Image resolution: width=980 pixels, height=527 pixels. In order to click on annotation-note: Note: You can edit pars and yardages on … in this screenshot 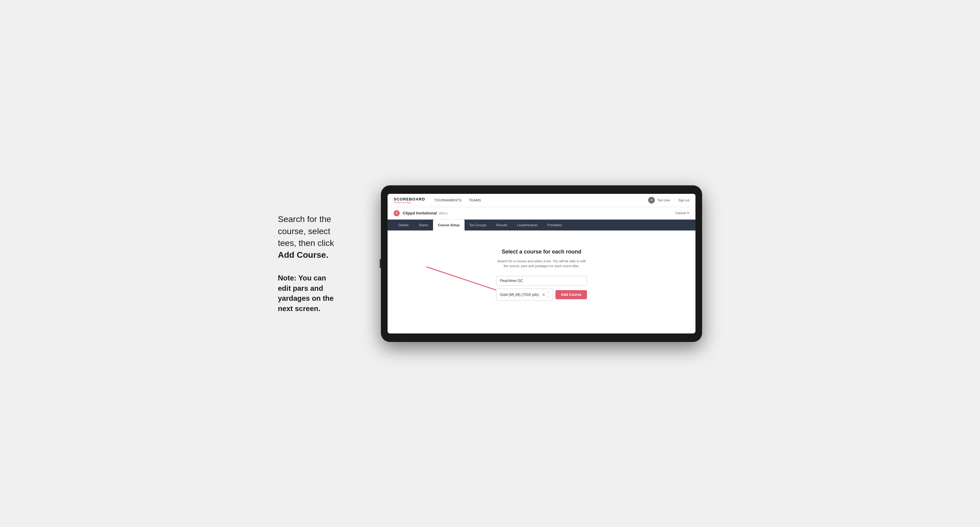, I will do `click(320, 293)`.